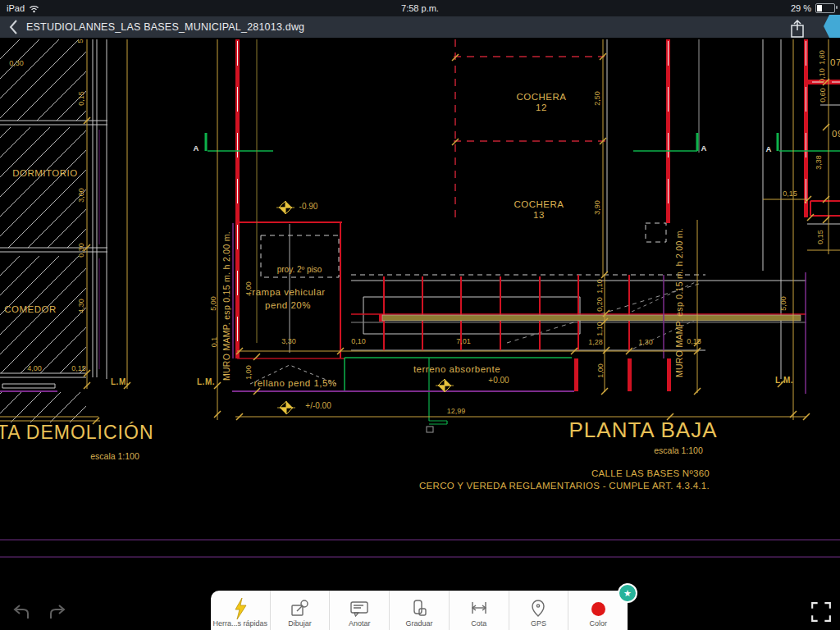  Describe the element at coordinates (704, 148) in the screenshot. I see `section-marker-a2: A` at that location.